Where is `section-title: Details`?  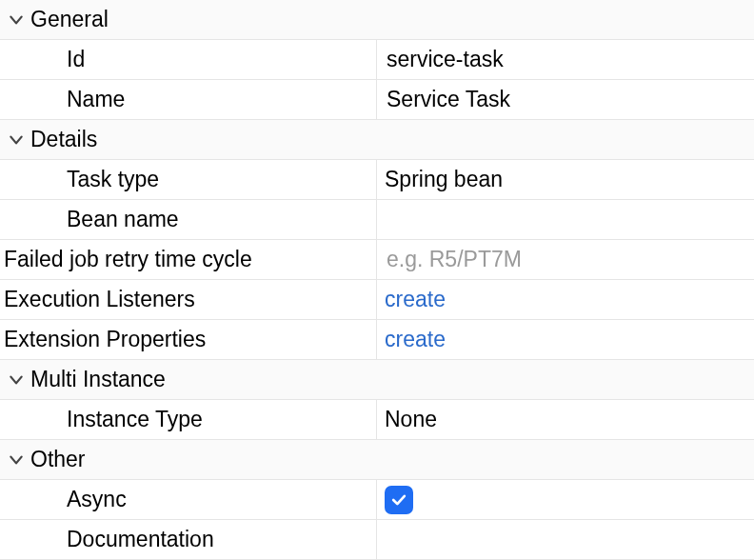 section-title: Details is located at coordinates (64, 139).